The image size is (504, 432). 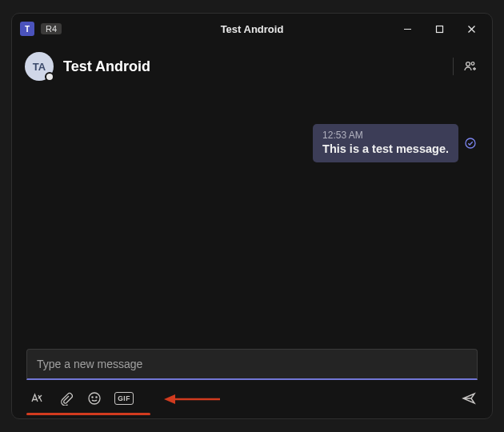 I want to click on chat-title: Test Android, so click(x=107, y=67).